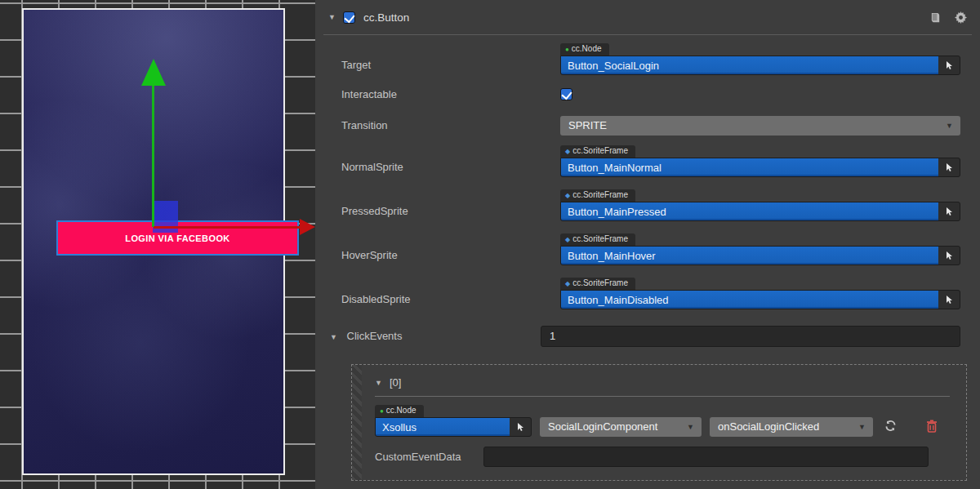  I want to click on y-axis-arrow-icon, so click(154, 72).